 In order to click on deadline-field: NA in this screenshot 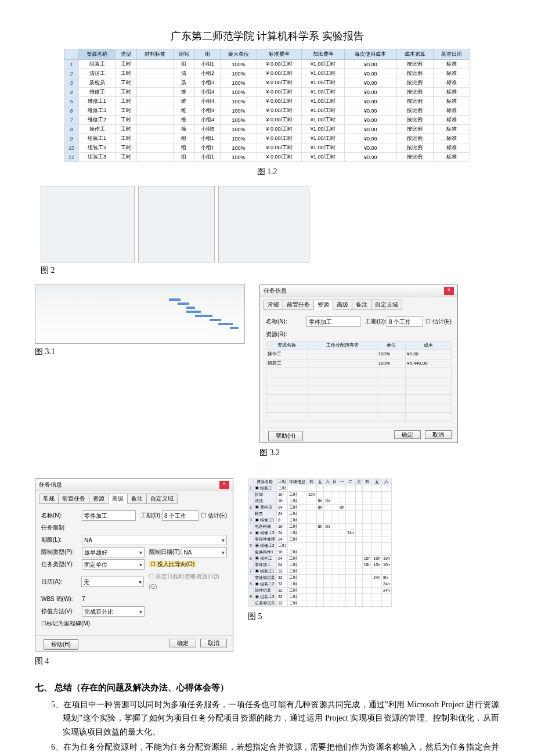, I will do `click(154, 540)`.